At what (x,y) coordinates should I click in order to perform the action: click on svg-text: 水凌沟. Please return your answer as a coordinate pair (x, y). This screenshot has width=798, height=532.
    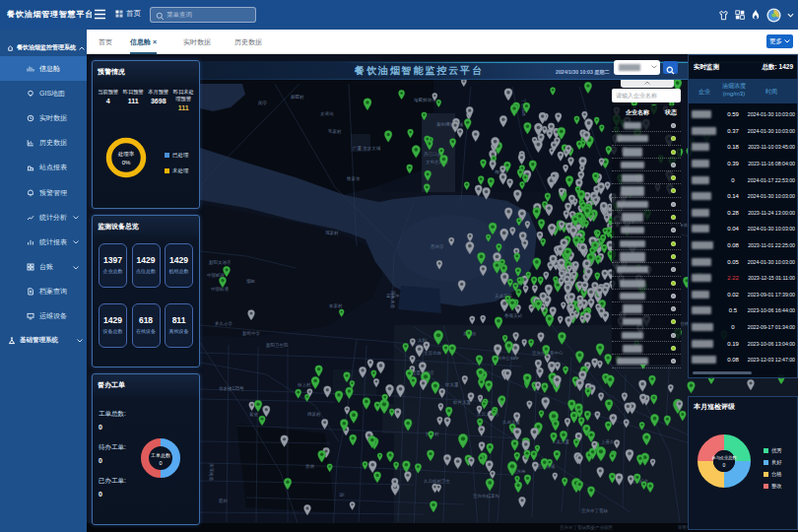
    Looking at the image, I should click on (327, 114).